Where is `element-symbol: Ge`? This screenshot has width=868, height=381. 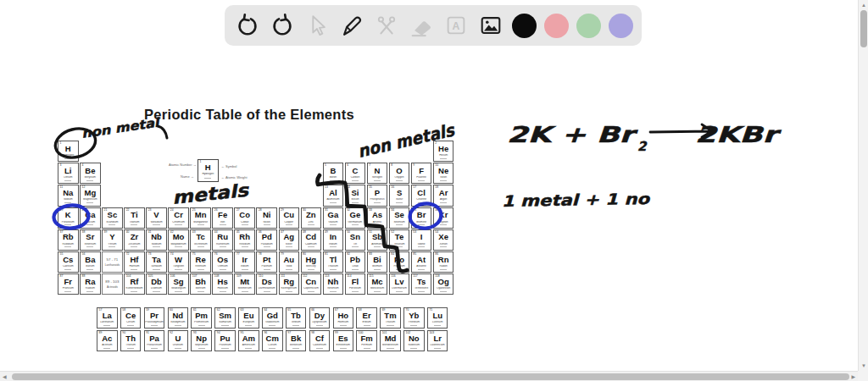 element-symbol: Ge is located at coordinates (356, 215).